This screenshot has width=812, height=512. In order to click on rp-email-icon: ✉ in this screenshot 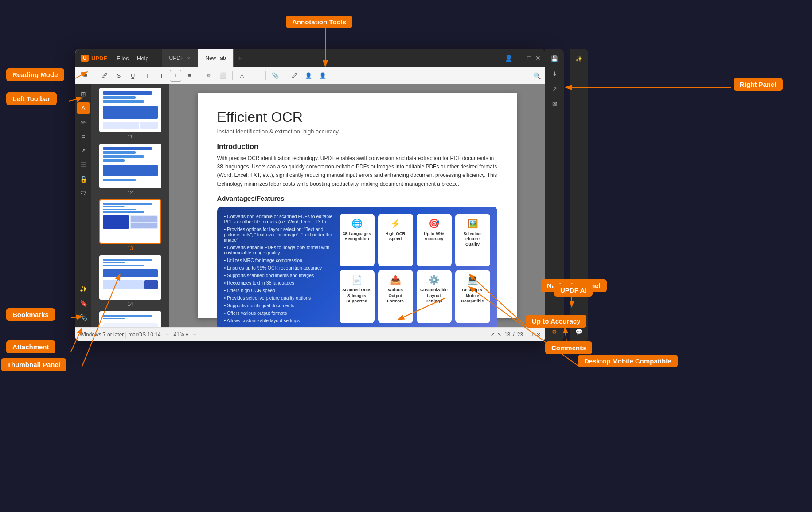, I will do `click(554, 104)`.